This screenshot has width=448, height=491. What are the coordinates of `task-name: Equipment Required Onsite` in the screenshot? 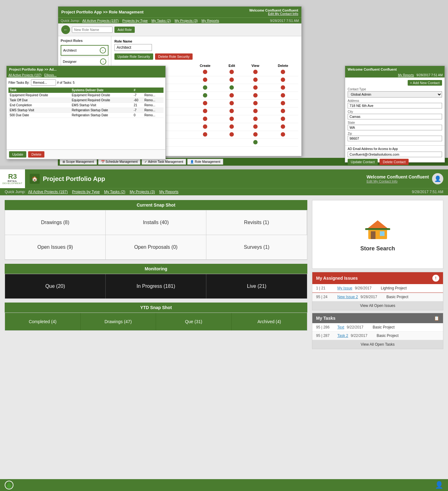 It's located at (39, 95).